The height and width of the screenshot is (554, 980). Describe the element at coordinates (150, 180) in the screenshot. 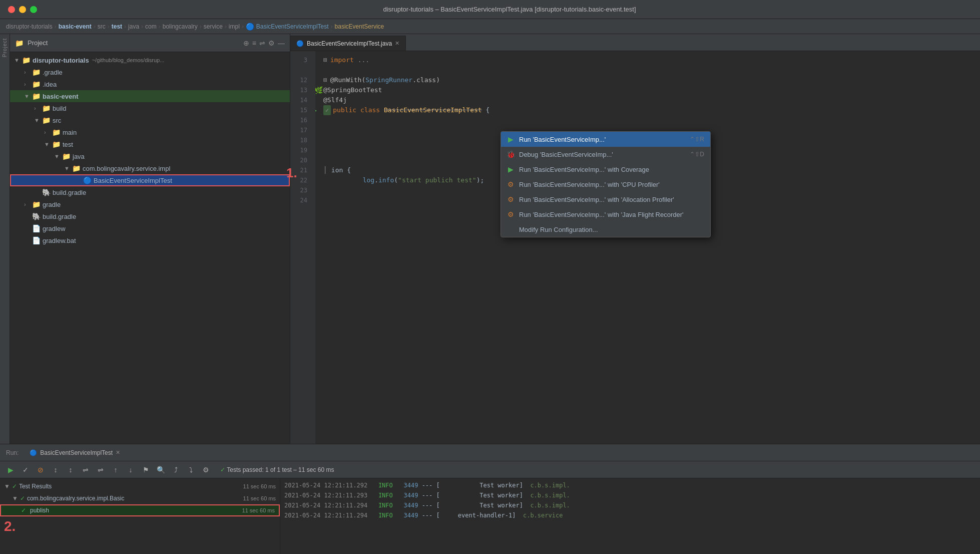

I see `tree-item-basic-event-service-impl-test: 🔵 BasicEventServiceImplTest` at that location.